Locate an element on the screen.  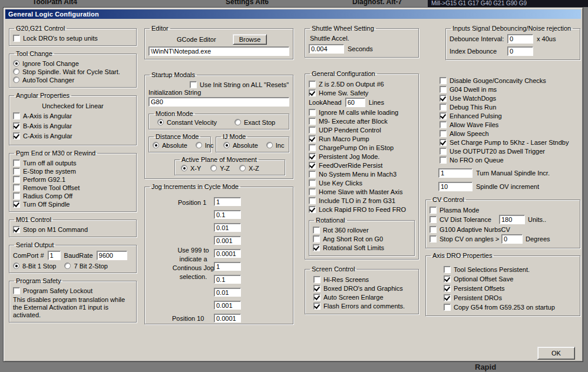
checkbox-tool-selections-persistent: Tool Selections Persistent. is located at coordinates (510, 270).